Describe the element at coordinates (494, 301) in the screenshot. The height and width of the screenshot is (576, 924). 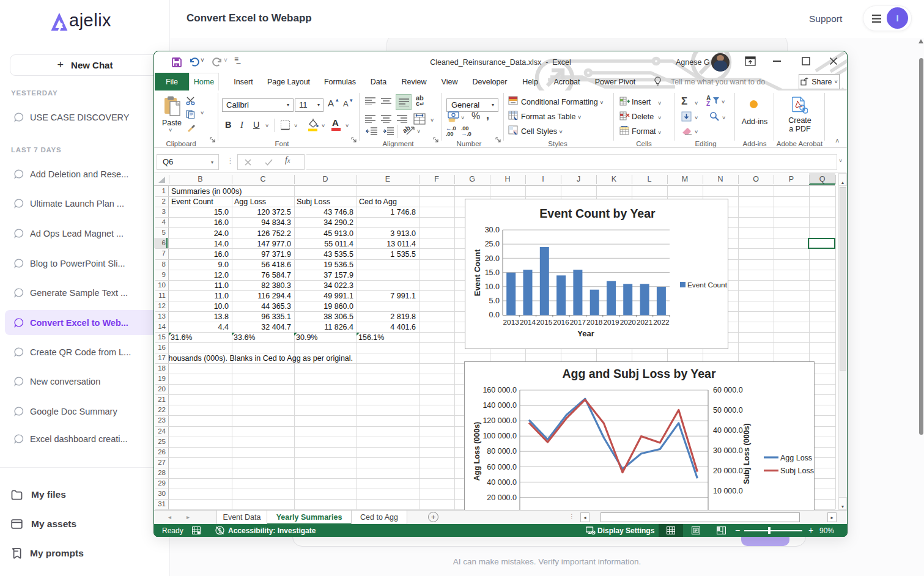
I see `svg-text: 5.0` at that location.